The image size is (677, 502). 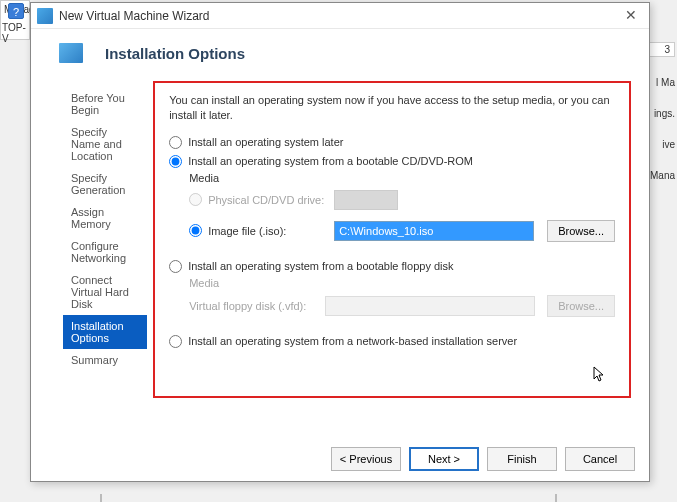 I want to click on radio-image-file, so click(x=196, y=230).